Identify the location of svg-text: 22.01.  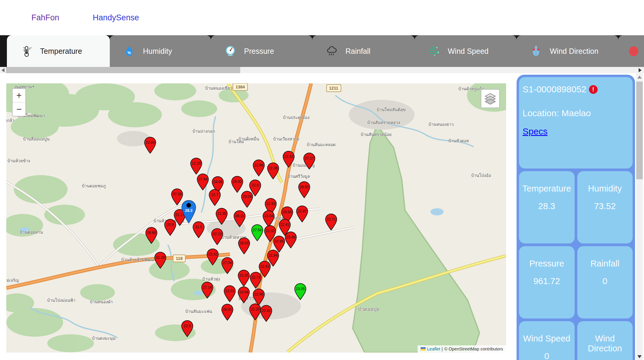
(230, 291).